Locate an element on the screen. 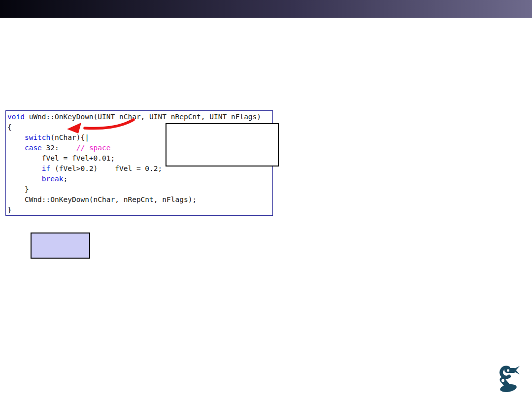  code-segment-plain: uWnd::OnKeyDown(UINT nChar, UINT nRepCnt… is located at coordinates (143, 117).